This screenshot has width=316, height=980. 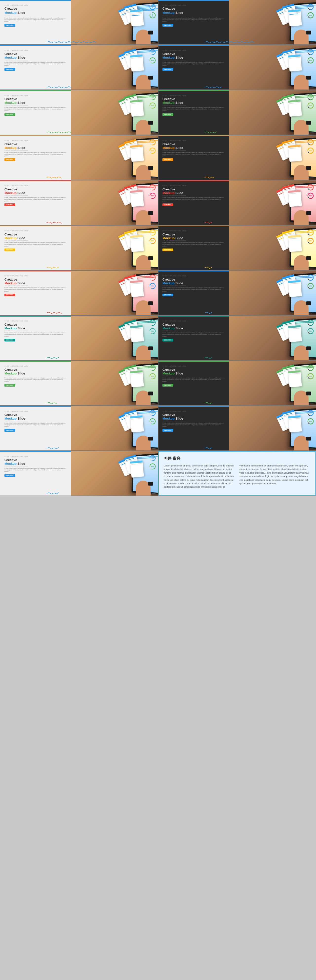 What do you see at coordinates (194, 105) in the screenshot?
I see `d-3r: 18 Jan 2018 - Lorem ipsum dolor sit amet…` at bounding box center [194, 105].